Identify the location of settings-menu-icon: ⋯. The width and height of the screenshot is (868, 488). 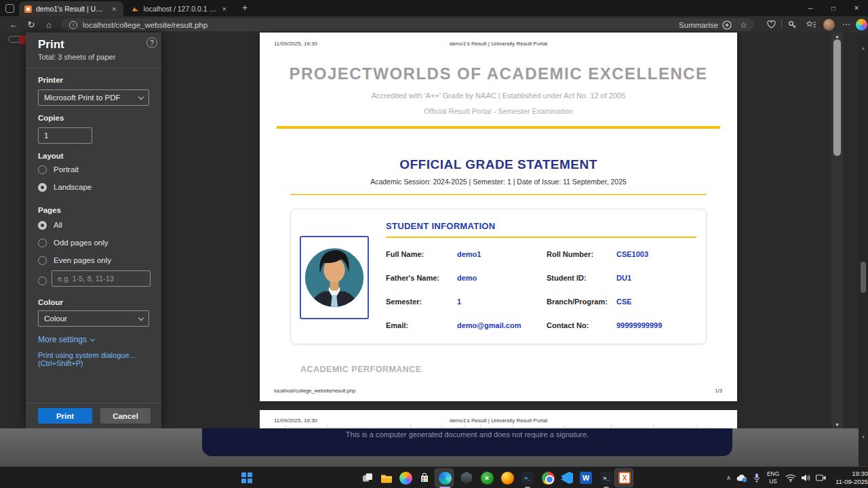
(846, 24).